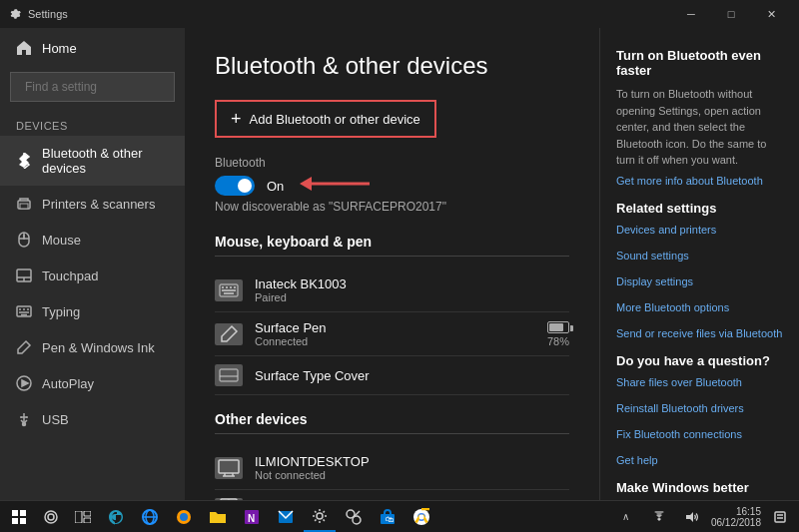 The height and width of the screenshot is (532, 799). What do you see at coordinates (320, 517) in the screenshot?
I see `taskbar-app-settings` at bounding box center [320, 517].